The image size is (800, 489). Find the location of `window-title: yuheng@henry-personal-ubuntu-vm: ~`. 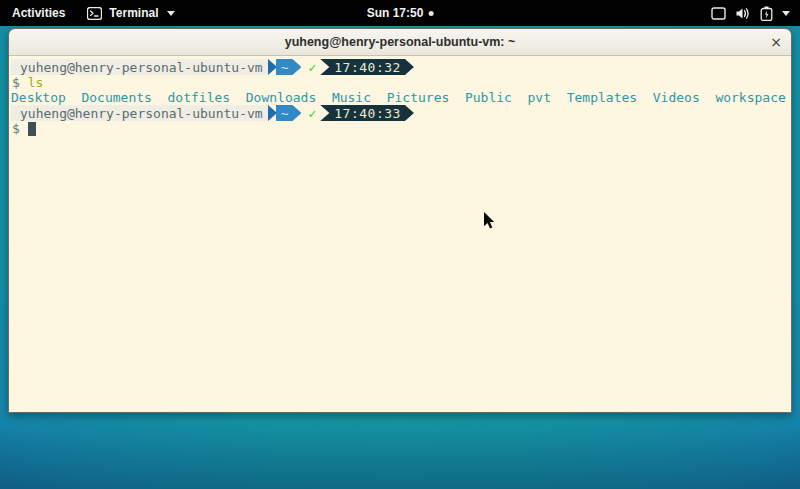

window-title: yuheng@henry-personal-ubuntu-vm: ~ is located at coordinates (400, 42).